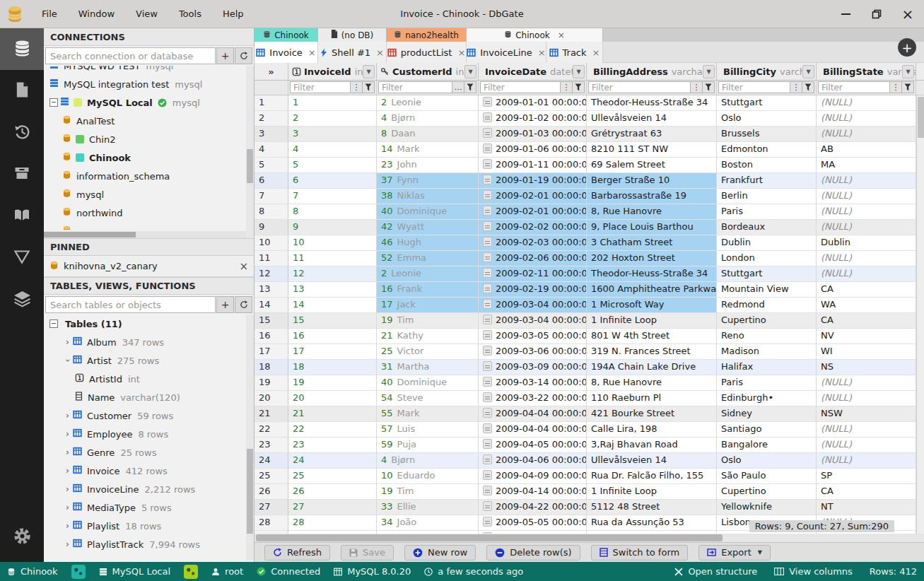 This screenshot has height=581, width=924. I want to click on grid-cell: 17Jack, so click(428, 305).